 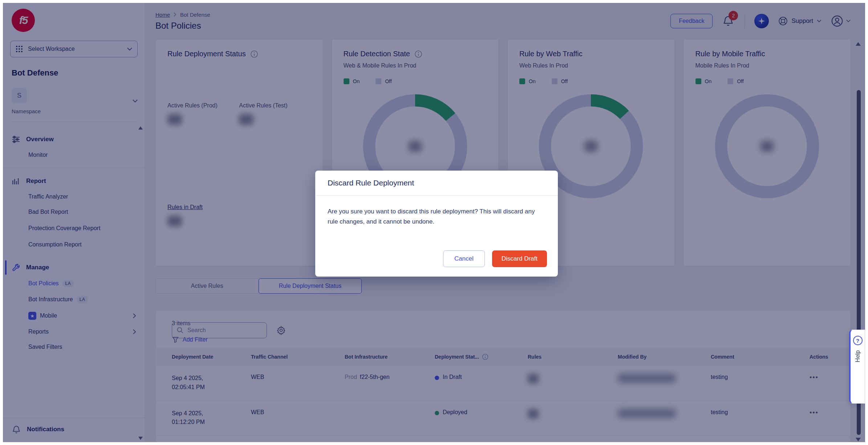 What do you see at coordinates (858, 340) in the screenshot?
I see `question-icon: ?` at bounding box center [858, 340].